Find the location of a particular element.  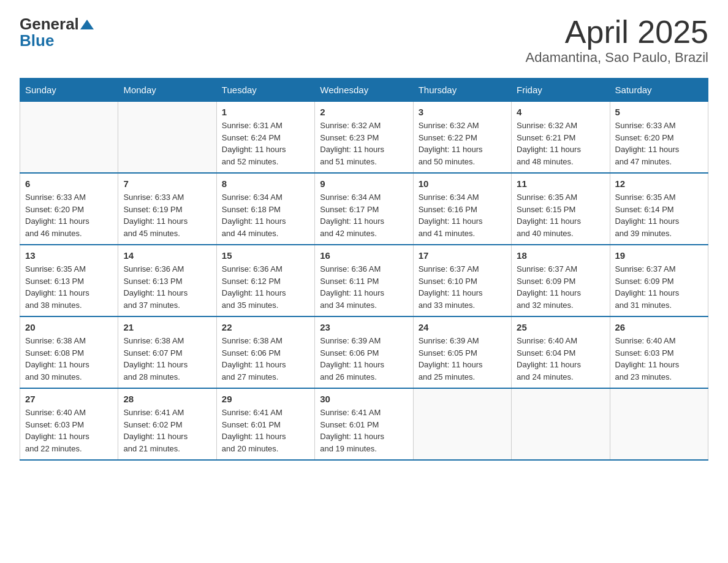

calendar-cell: 29Sunrise: 6:41 AM Sunset: 6:01 PM Dayli… is located at coordinates (265, 424).